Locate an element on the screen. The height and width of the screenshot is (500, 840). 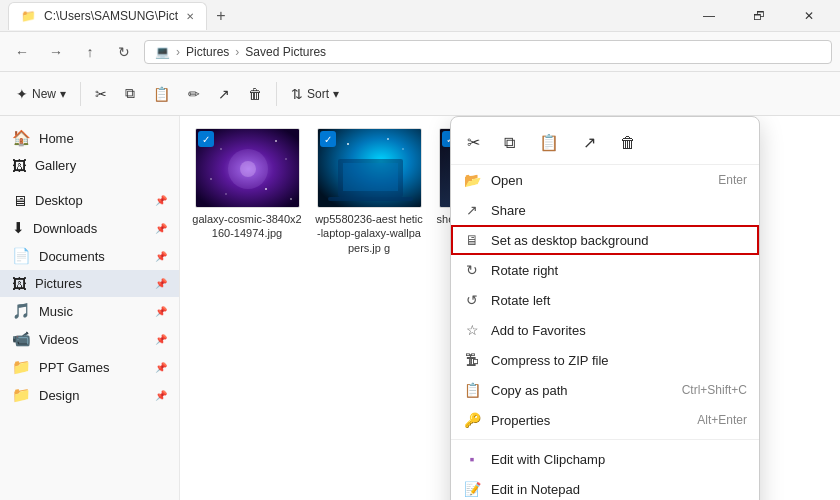
ctx-desktop-icon: 🖥 is located at coordinates (472, 240).